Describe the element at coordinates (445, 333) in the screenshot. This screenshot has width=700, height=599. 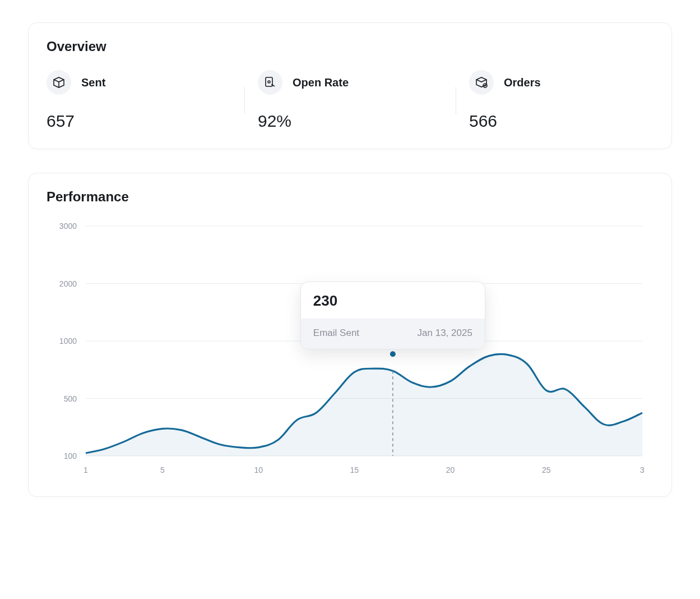
I see `tooltip-date: Jan 13, 2025` at that location.